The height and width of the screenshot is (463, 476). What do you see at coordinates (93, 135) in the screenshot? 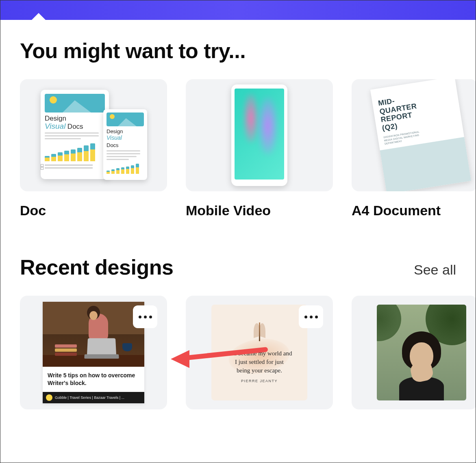
I see `template-thumb-doc: Design Visual Docs Design Visual` at bounding box center [93, 135].